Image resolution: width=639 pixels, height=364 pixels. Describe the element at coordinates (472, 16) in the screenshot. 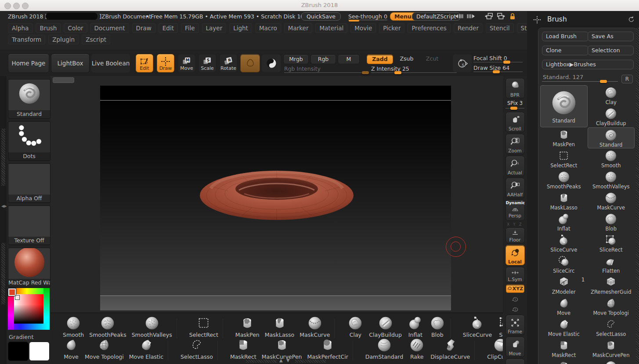

I see `undo-history-right-icon` at that location.